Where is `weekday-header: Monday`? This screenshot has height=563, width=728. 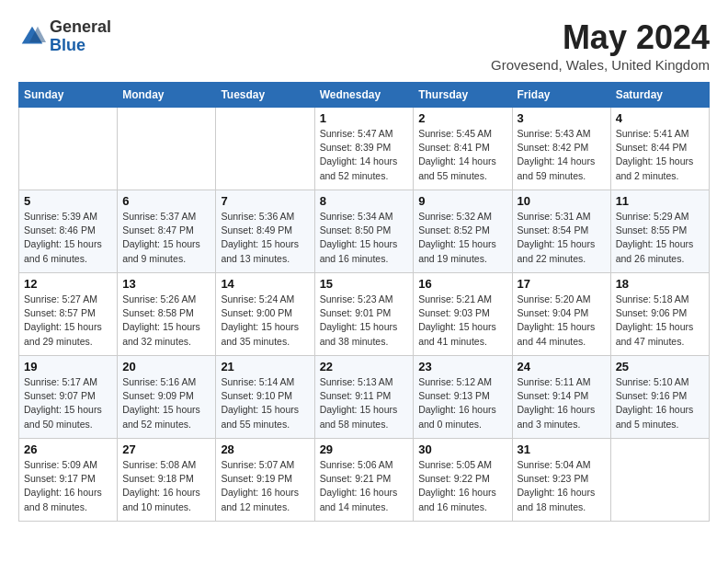 weekday-header: Monday is located at coordinates (167, 96).